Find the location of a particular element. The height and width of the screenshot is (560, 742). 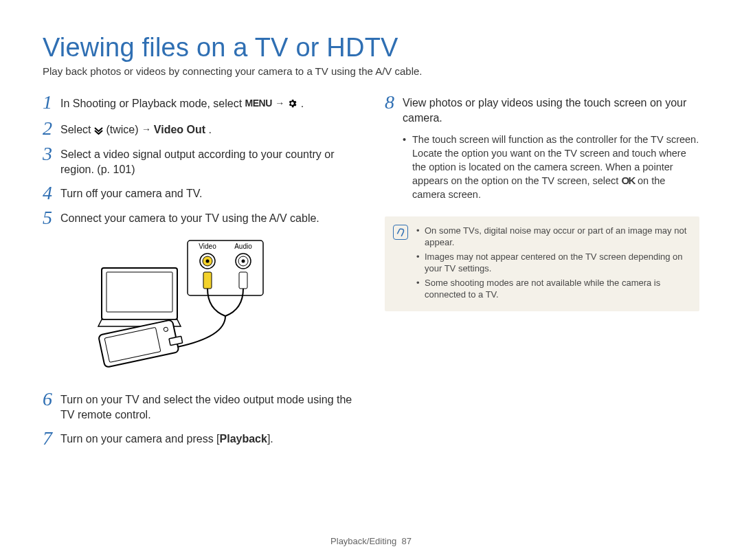

step-3-text: Select a video signal output according t… is located at coordinates (209, 161).